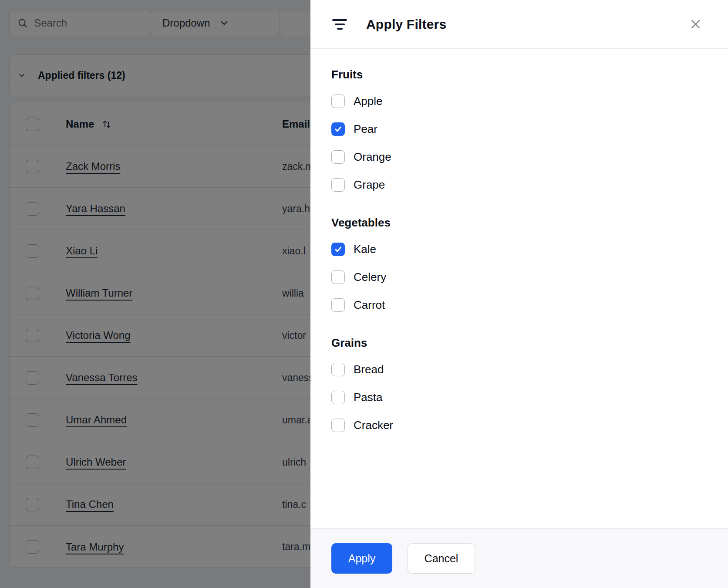  What do you see at coordinates (365, 249) in the screenshot?
I see `filter-option-label: Kale` at bounding box center [365, 249].